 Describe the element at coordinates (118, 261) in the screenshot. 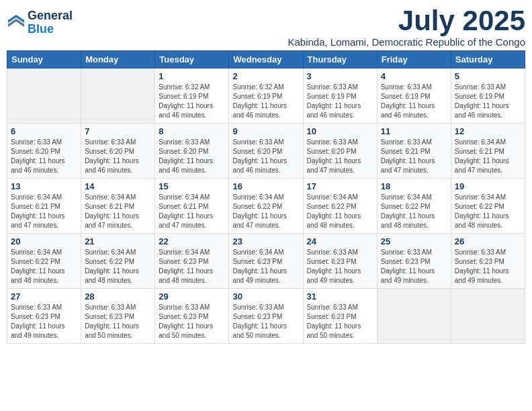

I see `day-cell: 21Sunrise: 6:34 AMSunset: 6:22 PMDayligh…` at that location.